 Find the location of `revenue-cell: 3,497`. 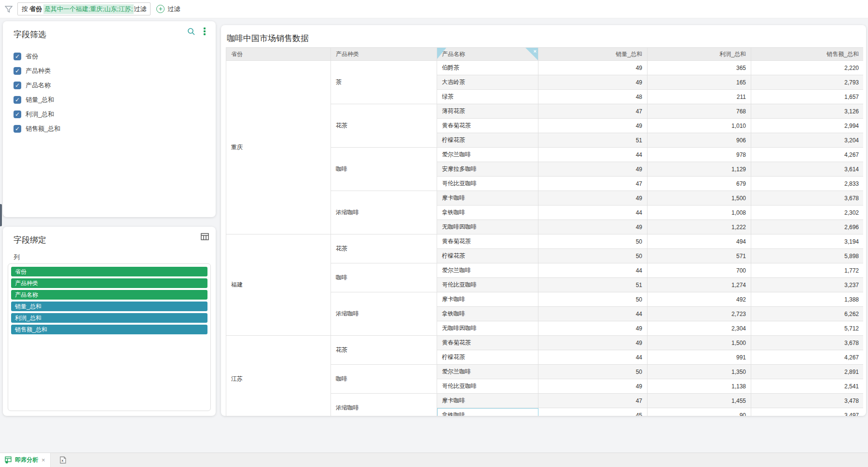

revenue-cell: 3,497 is located at coordinates (808, 412).